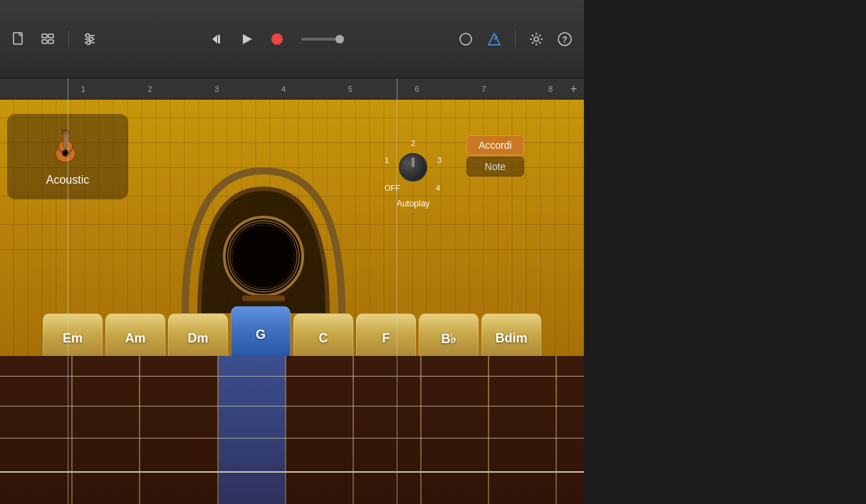 The height and width of the screenshot is (504, 866). I want to click on knob-4-label: 4, so click(438, 188).